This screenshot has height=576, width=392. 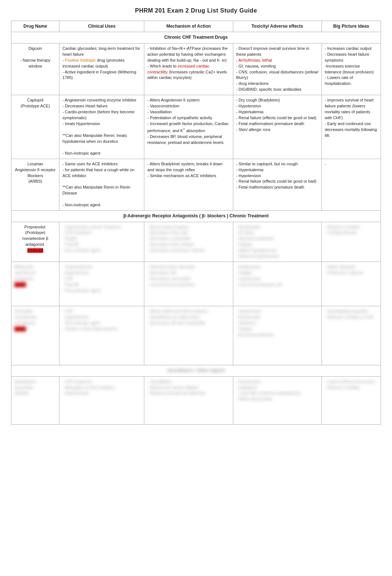 What do you see at coordinates (277, 69) in the screenshot?
I see `toxicity-digoxin: - Doesn't improve overall survivor time …` at bounding box center [277, 69].